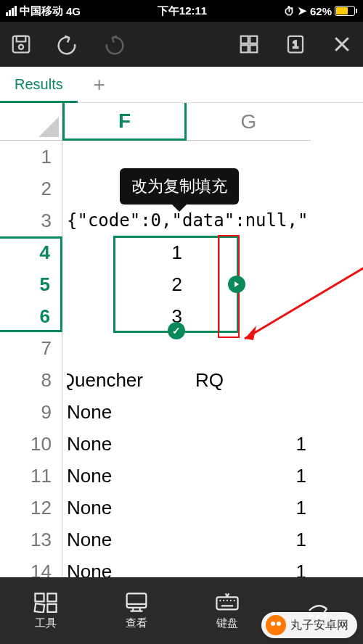 The width and height of the screenshot is (363, 644). Describe the element at coordinates (253, 380) in the screenshot. I see `cell: RQ` at that location.